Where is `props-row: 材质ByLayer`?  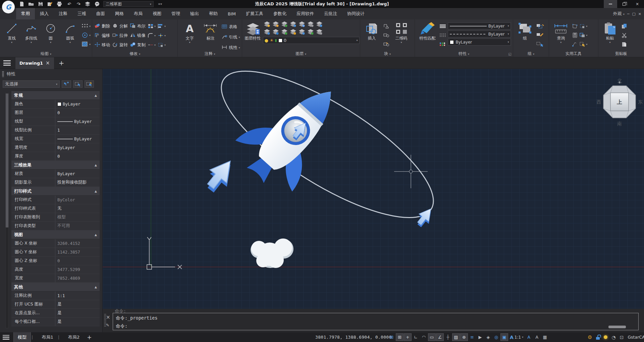 props-row: 材质ByLayer is located at coordinates (56, 174).